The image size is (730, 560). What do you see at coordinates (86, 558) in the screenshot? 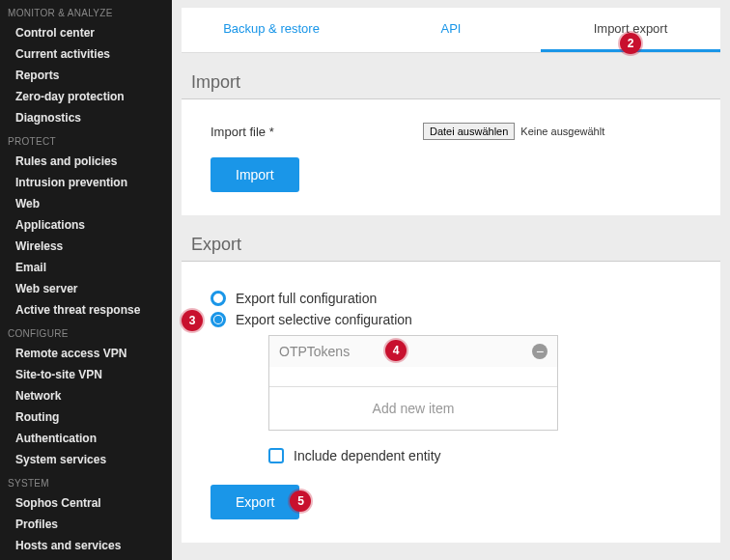
I see `sidebar-item-administration: Administration` at bounding box center [86, 558].